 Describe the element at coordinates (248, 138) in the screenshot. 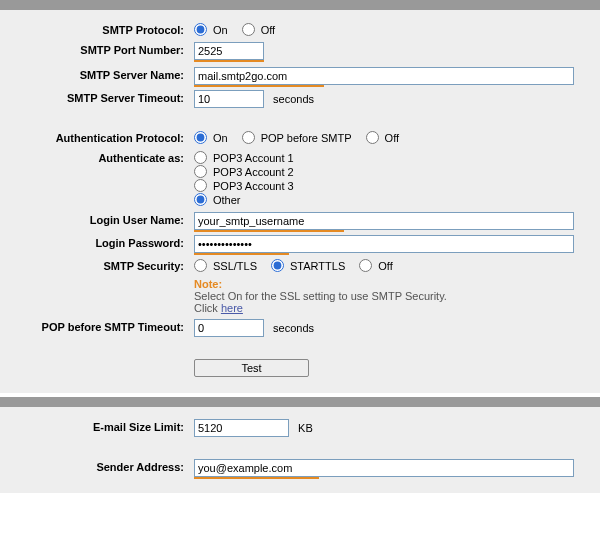

I see `radio-auth-pop` at that location.